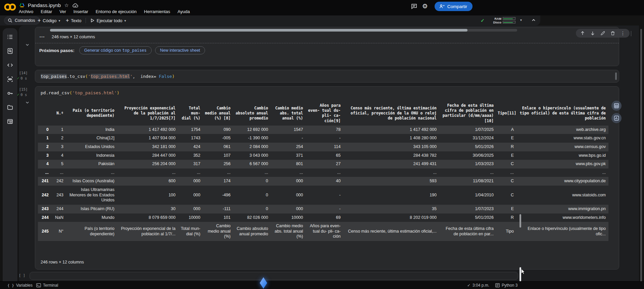  What do you see at coordinates (10, 7) in the screenshot?
I see `colab-logo-icon` at bounding box center [10, 7].